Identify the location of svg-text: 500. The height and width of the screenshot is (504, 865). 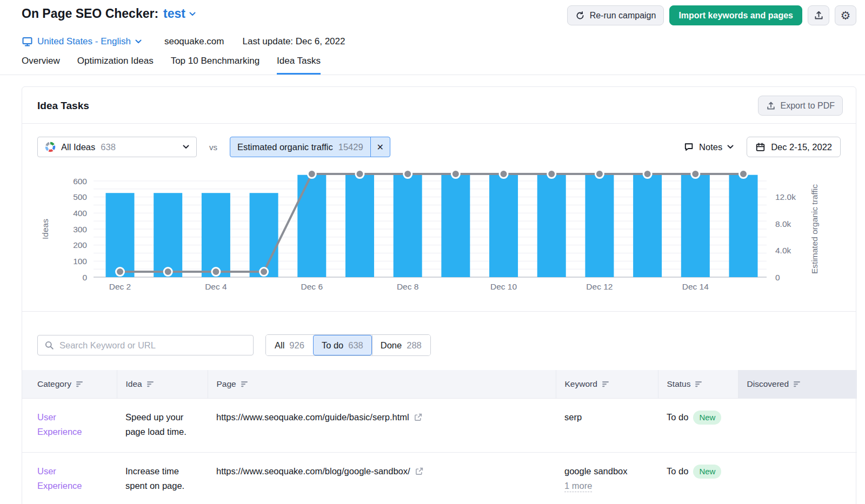
(80, 197).